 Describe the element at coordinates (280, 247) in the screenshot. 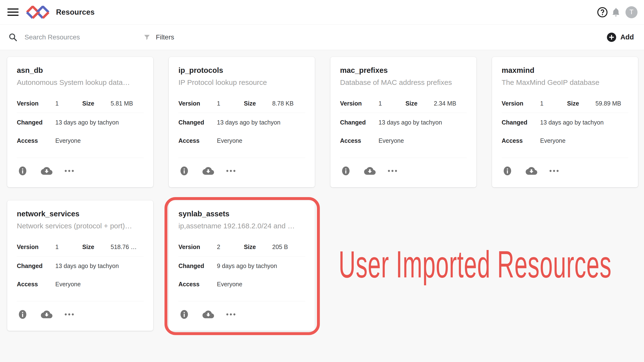

I see `size-value: 205 B` at that location.